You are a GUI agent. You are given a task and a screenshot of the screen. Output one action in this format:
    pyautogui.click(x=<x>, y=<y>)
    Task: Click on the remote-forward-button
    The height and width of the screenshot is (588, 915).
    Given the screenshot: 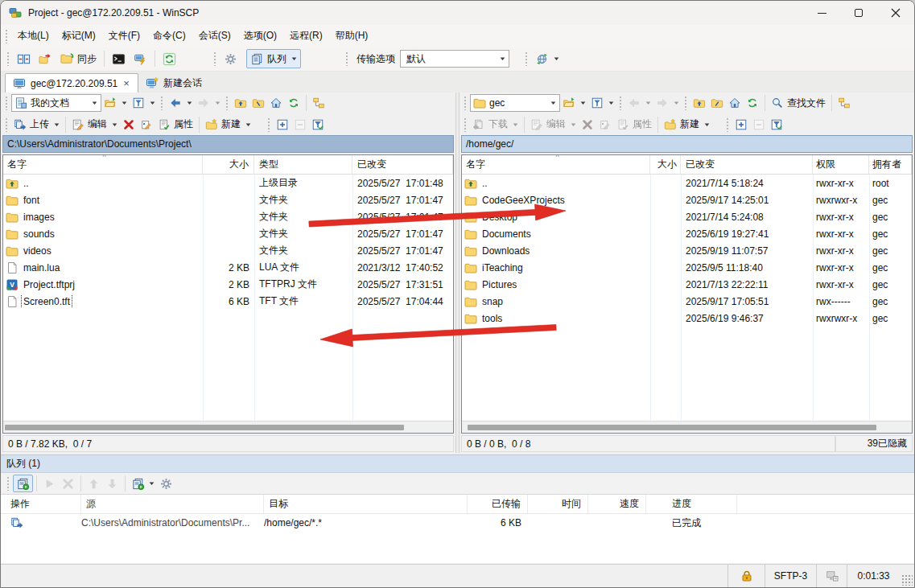 What is the action you would take?
    pyautogui.click(x=668, y=103)
    